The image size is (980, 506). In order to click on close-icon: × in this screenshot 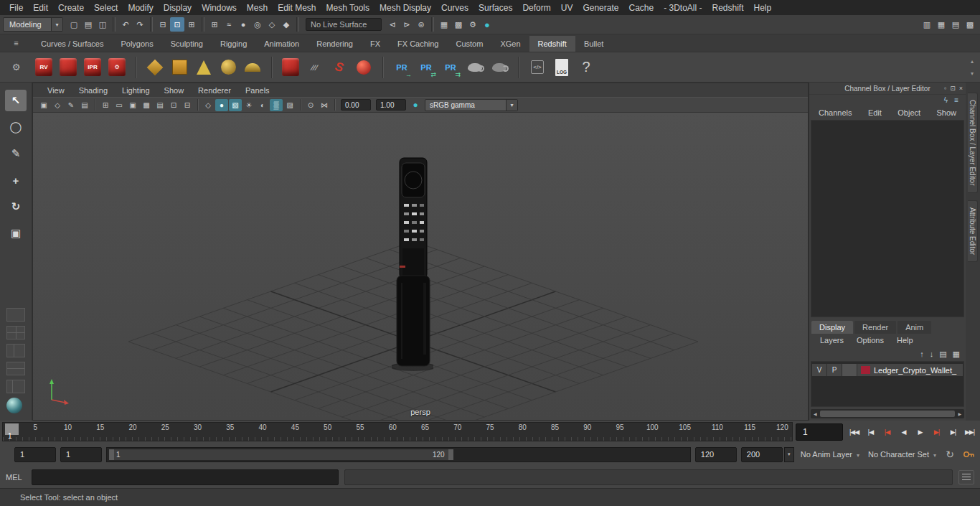, I will do `click(961, 88)`.